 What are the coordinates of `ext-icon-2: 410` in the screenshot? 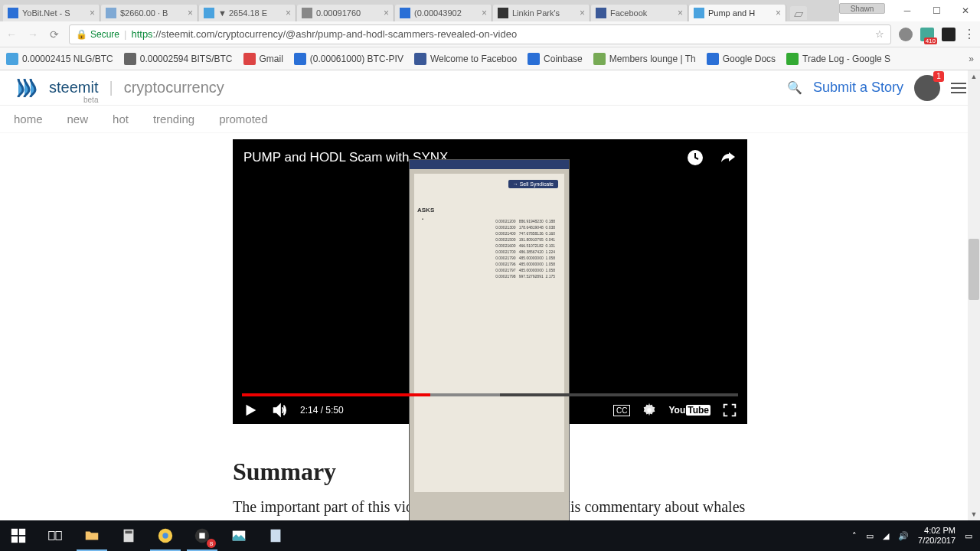 It's located at (927, 34).